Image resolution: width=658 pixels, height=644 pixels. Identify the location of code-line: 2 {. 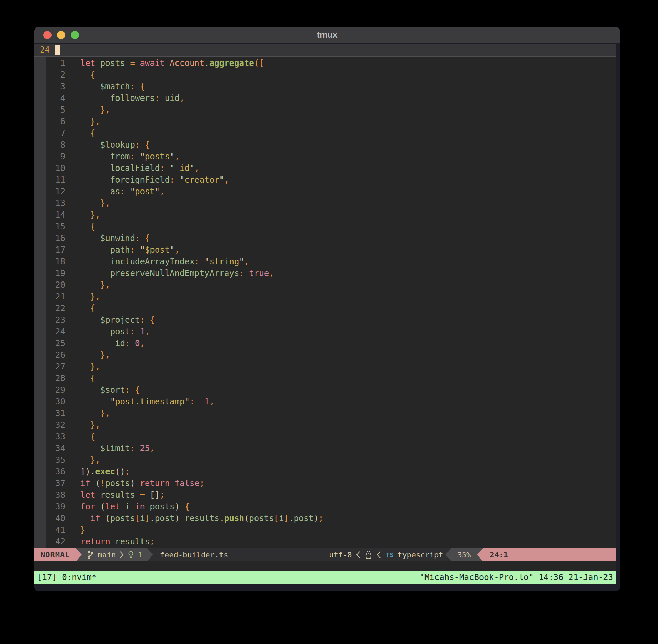
(325, 75).